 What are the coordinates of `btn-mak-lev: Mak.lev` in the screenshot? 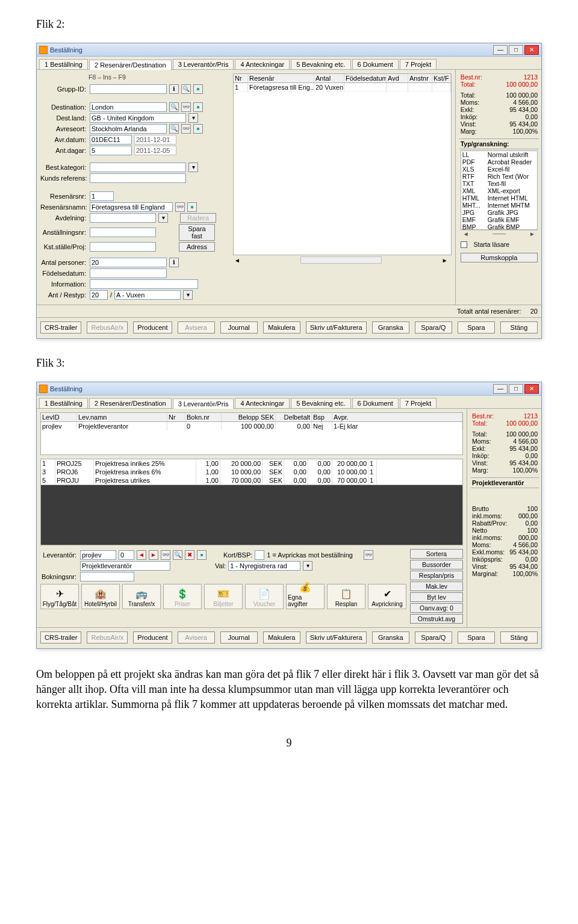 It's located at (437, 586).